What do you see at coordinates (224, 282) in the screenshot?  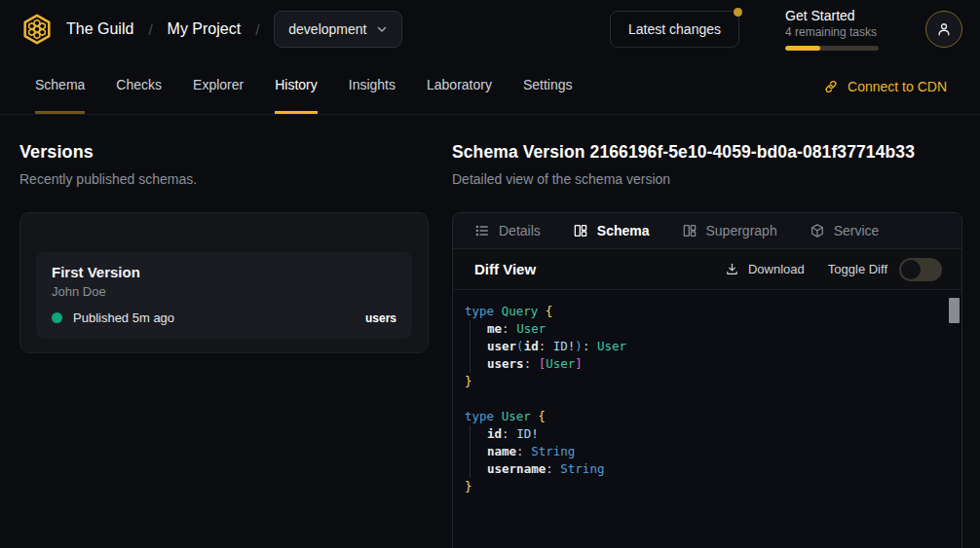 I see `versions-list-card: First Version John Doe Published 5m ago …` at bounding box center [224, 282].